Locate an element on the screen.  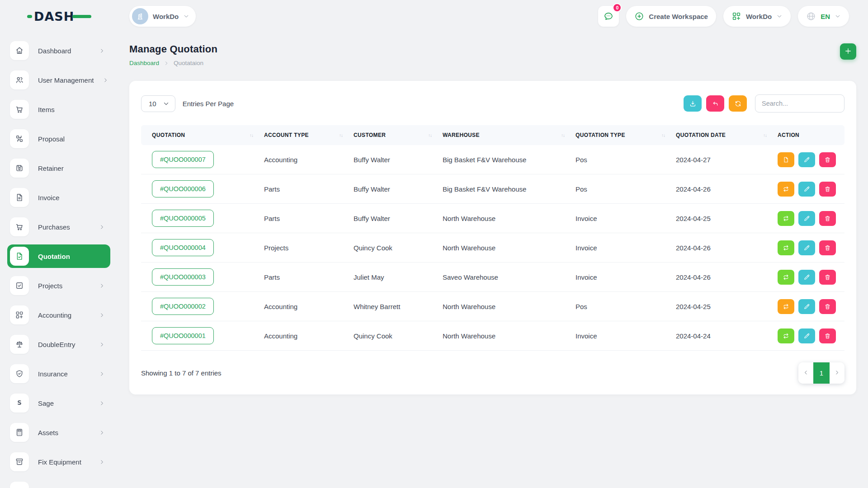
sidebar-item-items: Items is located at coordinates (59, 109).